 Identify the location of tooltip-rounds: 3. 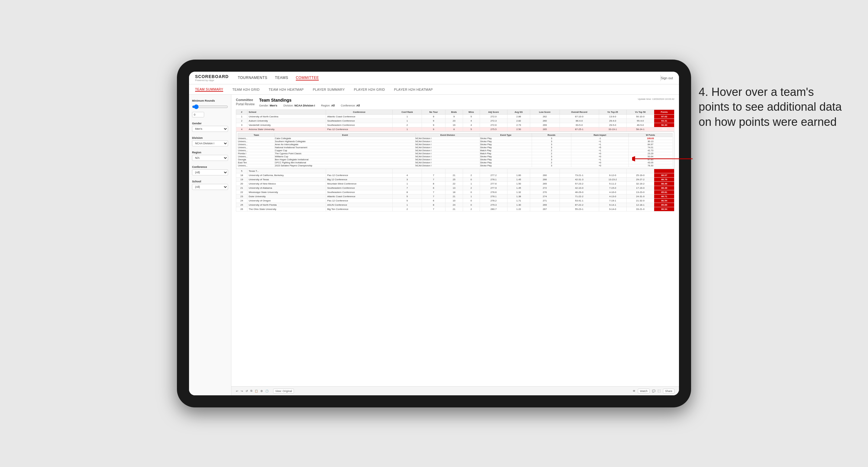
(551, 166).